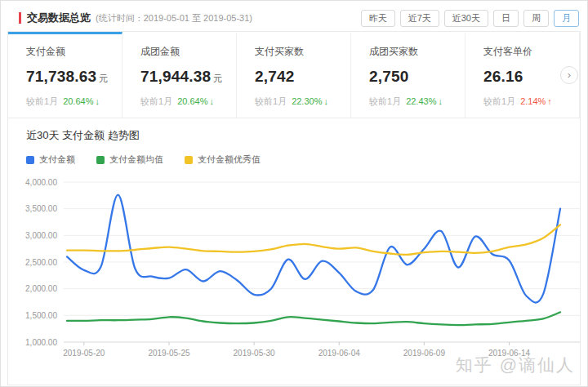 This screenshot has height=387, width=588. What do you see at coordinates (466, 18) in the screenshot?
I see `range-button-30days: 近30天` at bounding box center [466, 18].